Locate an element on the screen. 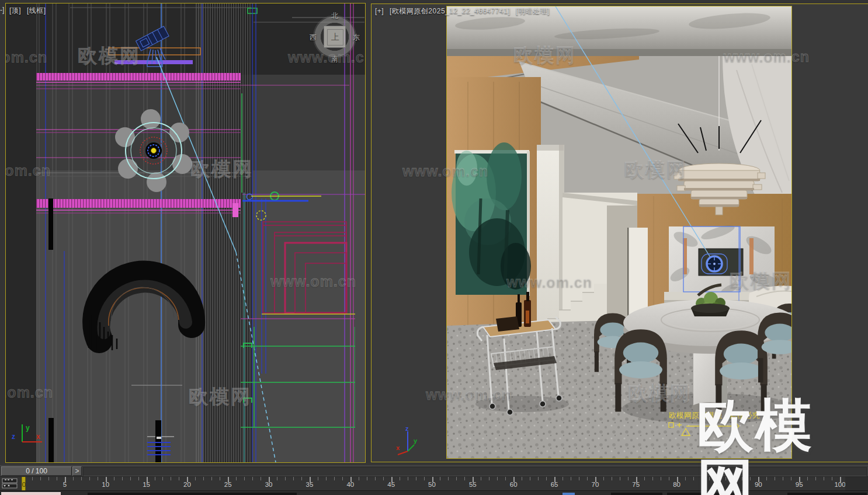  viewcube-north-label: 北 is located at coordinates (335, 16).